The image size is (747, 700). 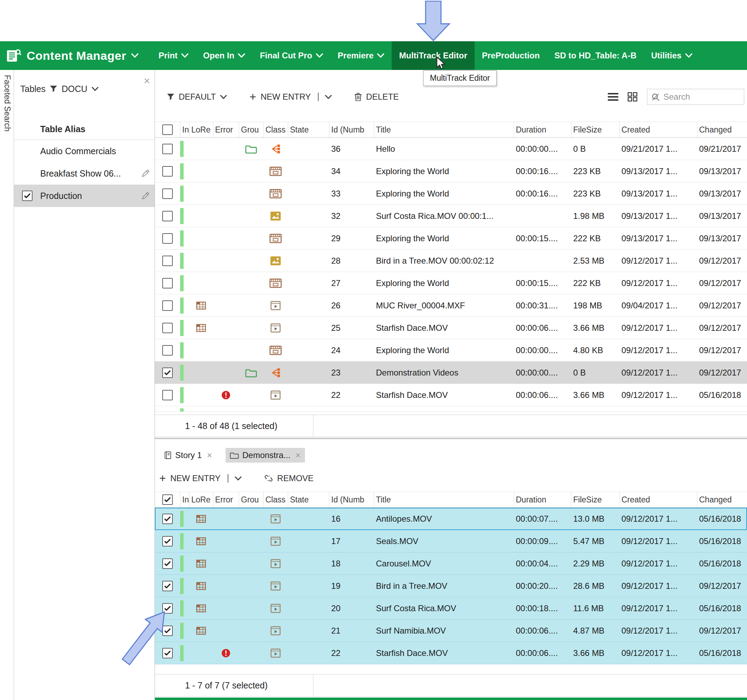 What do you see at coordinates (451, 283) in the screenshot?
I see `table-row: 27 Exploring the World 00:00:15.... 222 …` at bounding box center [451, 283].